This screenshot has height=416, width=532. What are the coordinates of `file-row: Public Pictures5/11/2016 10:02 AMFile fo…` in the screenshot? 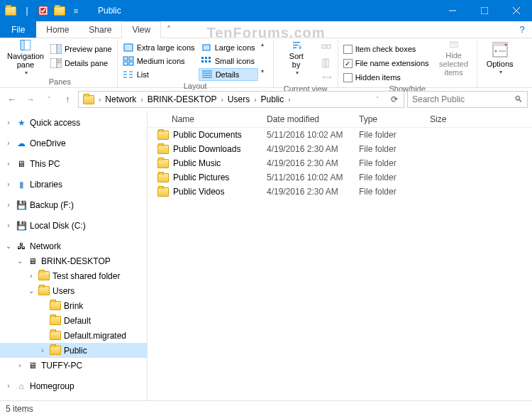 It's located at (340, 177).